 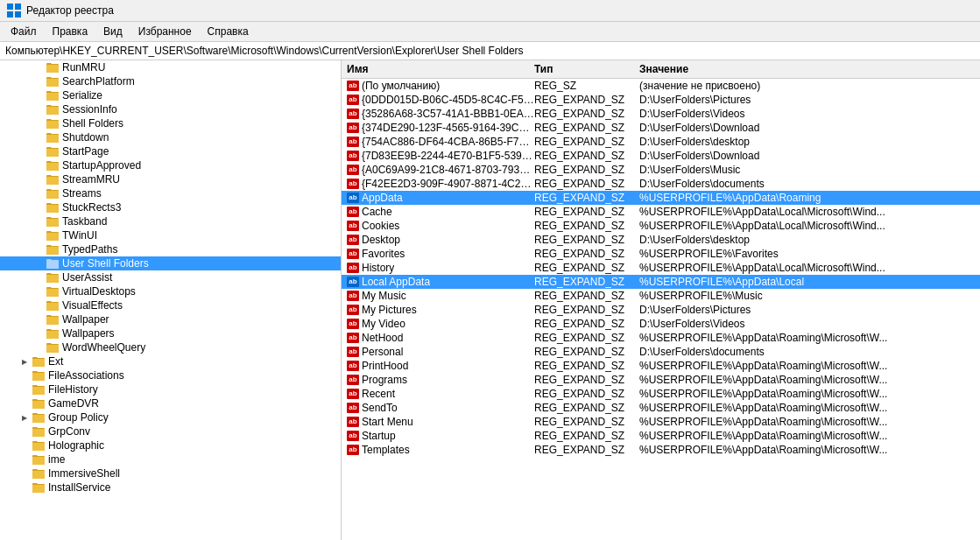 I want to click on tree-item-holographic: Holographic, so click(x=170, y=445).